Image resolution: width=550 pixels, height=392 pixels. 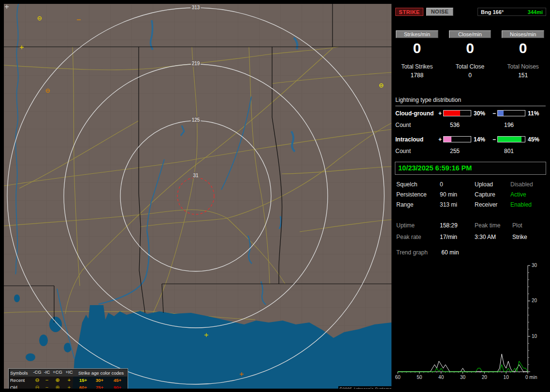 What do you see at coordinates (418, 225) in the screenshot?
I see `uptime-label: Uptime` at bounding box center [418, 225].